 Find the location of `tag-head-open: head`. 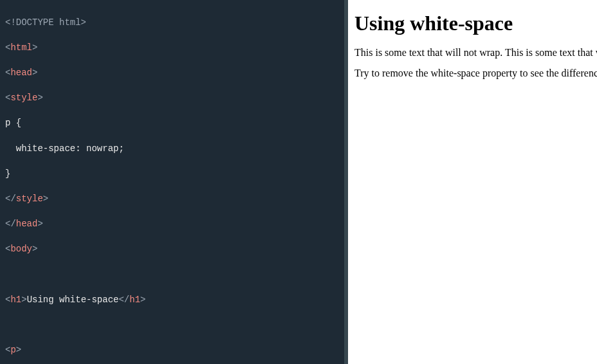

tag-head-open: head is located at coordinates (21, 73).